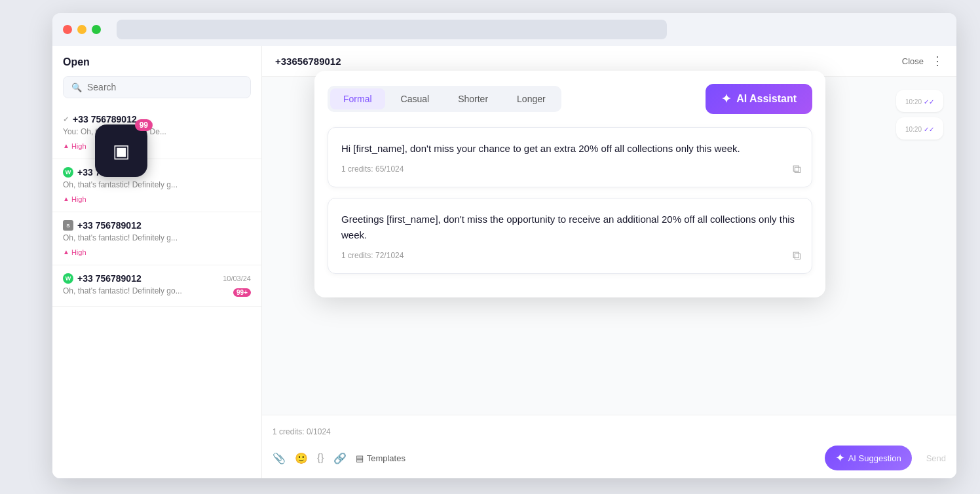 Image resolution: width=980 pixels, height=494 pixels. What do you see at coordinates (340, 459) in the screenshot?
I see `link-icon: 🔗` at bounding box center [340, 459].